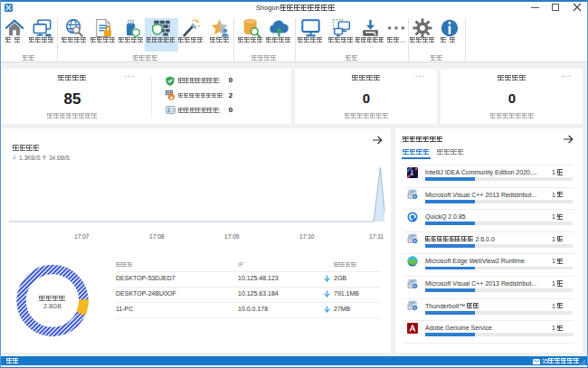 This screenshot has width=588, height=368. I want to click on svg-text: 17:08, so click(157, 237).